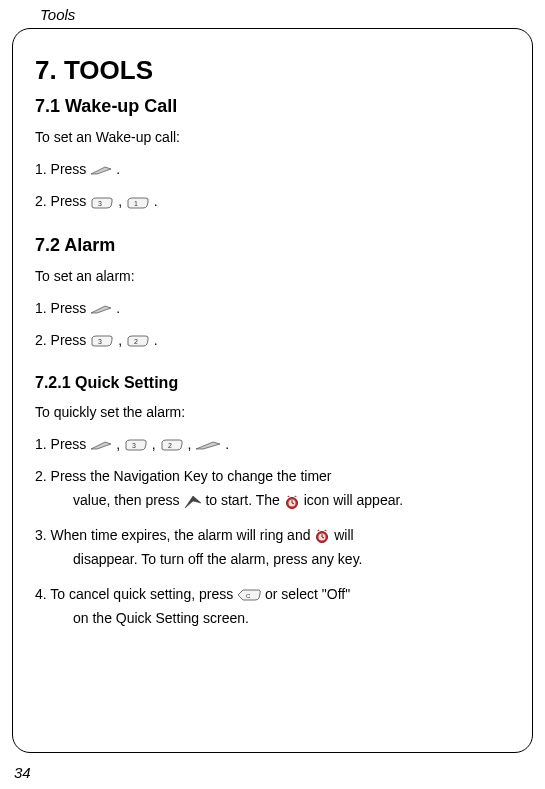  What do you see at coordinates (22, 772) in the screenshot?
I see `page-number: 34` at bounding box center [22, 772].